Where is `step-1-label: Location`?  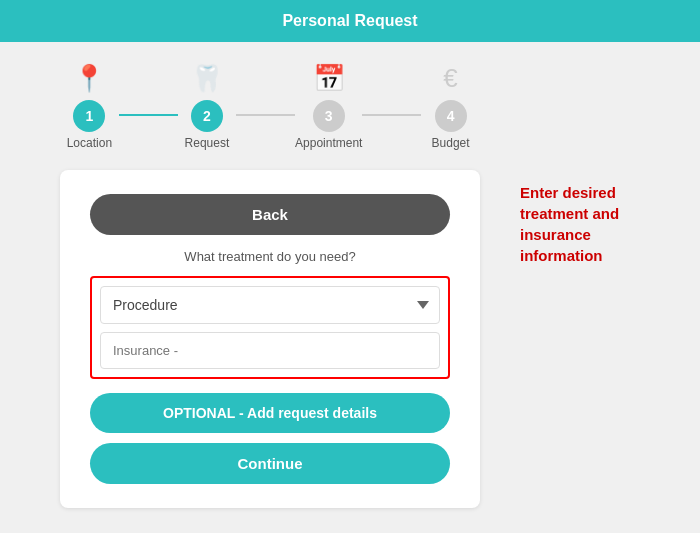
step-1-label: Location is located at coordinates (90, 143).